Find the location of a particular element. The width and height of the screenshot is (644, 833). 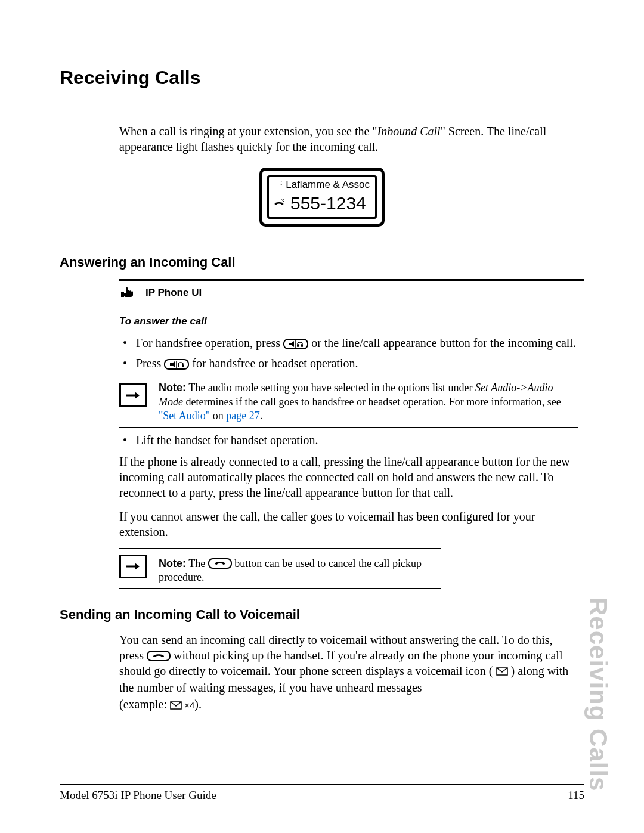

para-cannot-answer: If you cannot answer the call, the calle… is located at coordinates (349, 524).